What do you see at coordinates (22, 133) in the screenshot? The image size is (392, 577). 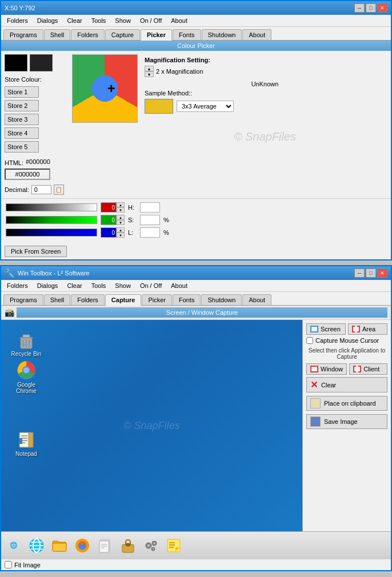 I see `store-4-btn: Store 4` at bounding box center [22, 133].